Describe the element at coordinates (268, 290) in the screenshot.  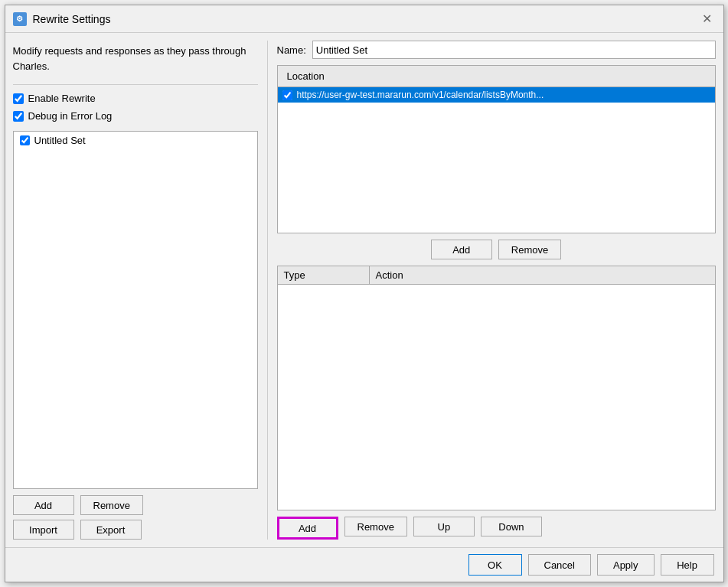
I see `vertical-divider` at that location.